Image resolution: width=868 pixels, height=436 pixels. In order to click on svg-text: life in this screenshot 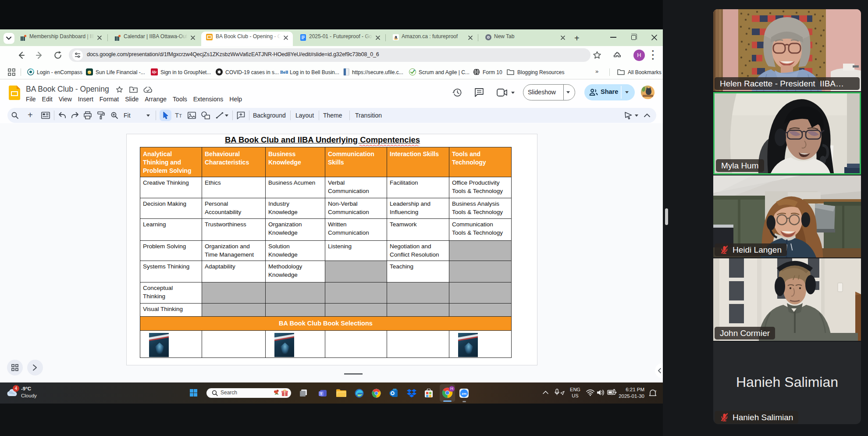, I will do `click(154, 72)`.